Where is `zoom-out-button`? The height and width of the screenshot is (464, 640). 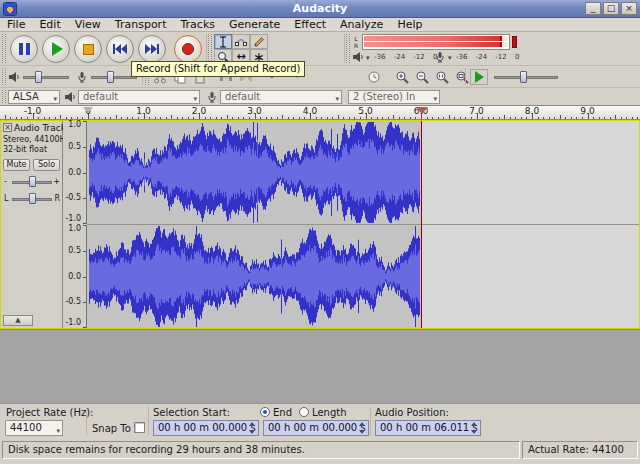 zoom-out-button is located at coordinates (422, 76).